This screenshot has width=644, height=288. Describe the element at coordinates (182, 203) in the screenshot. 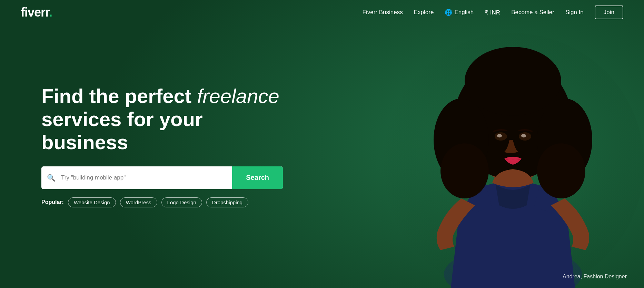

I see `tag-logo-design: Logo Design` at that location.